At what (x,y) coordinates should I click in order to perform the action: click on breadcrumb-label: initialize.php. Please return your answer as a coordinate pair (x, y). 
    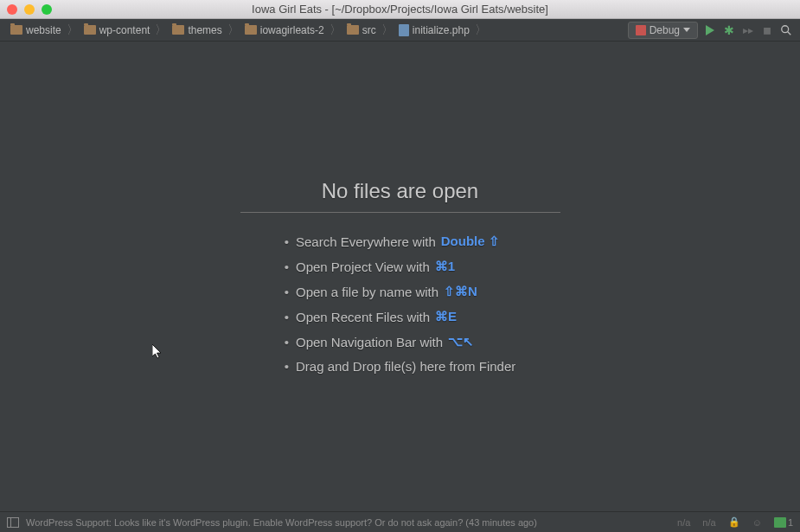
    Looking at the image, I should click on (441, 30).